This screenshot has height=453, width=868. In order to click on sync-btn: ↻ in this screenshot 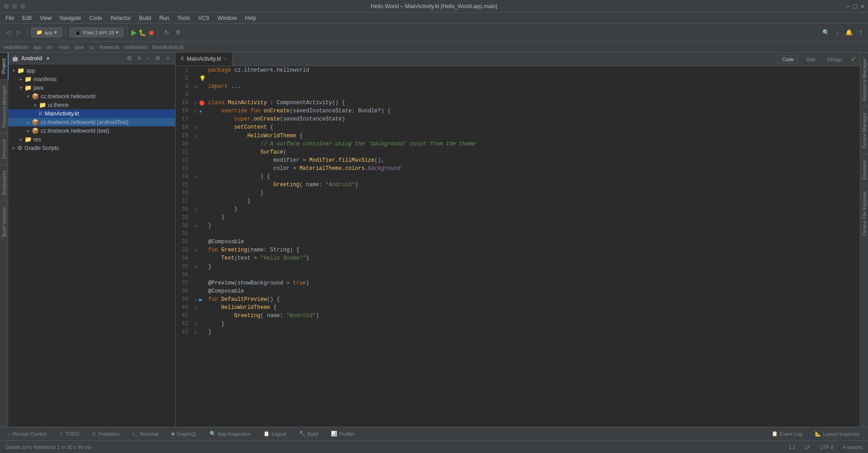, I will do `click(167, 33)`.